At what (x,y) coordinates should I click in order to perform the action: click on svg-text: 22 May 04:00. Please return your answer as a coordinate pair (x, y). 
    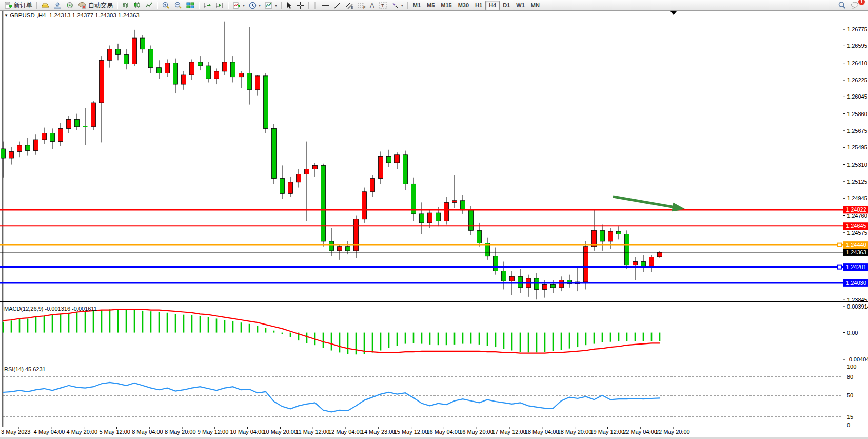
    Looking at the image, I should click on (640, 432).